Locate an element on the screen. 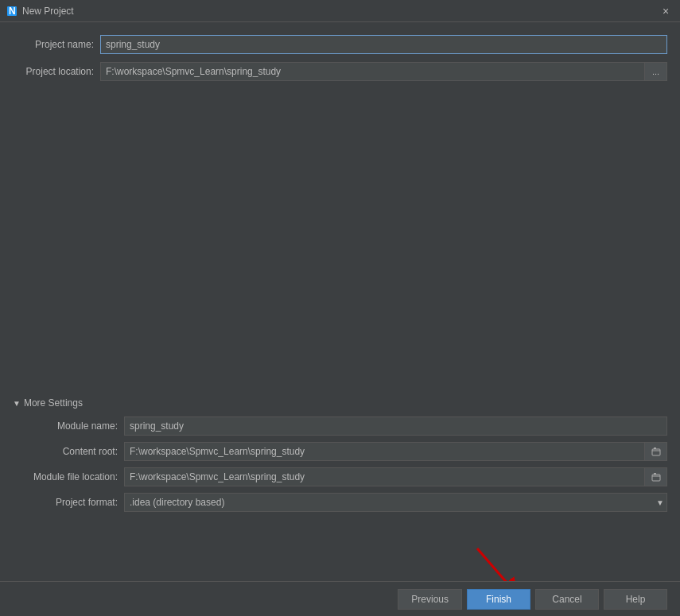 This screenshot has height=616, width=680. content-root-field-wrapper is located at coordinates (396, 451).